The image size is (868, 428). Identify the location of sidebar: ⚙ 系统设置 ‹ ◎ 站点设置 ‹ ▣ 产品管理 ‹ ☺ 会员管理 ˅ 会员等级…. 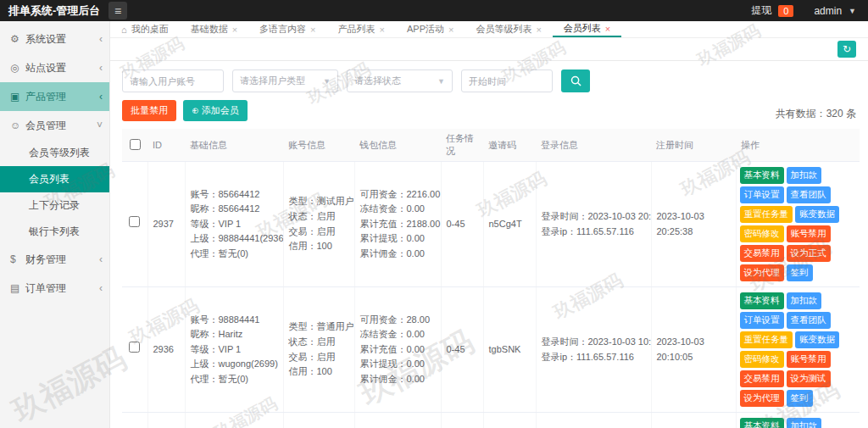
(55, 225).